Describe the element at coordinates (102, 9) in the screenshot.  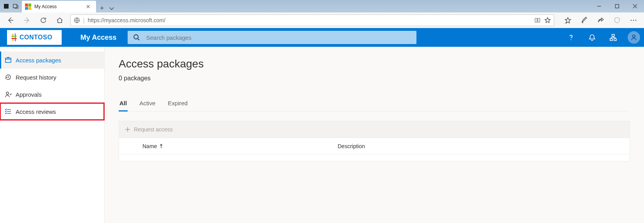
I see `new-tab-button: +` at that location.